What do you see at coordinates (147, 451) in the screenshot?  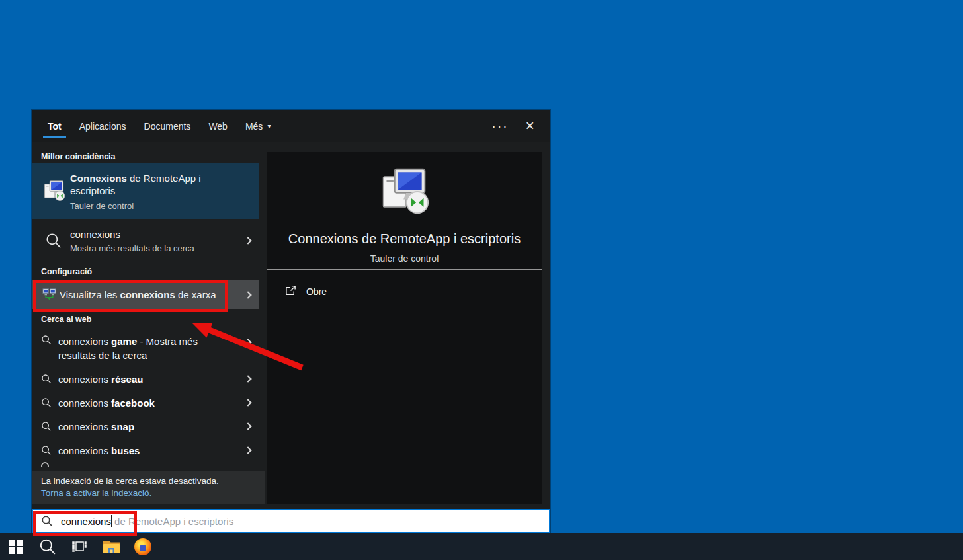 I see `suggestion-text: connexions buses` at bounding box center [147, 451].